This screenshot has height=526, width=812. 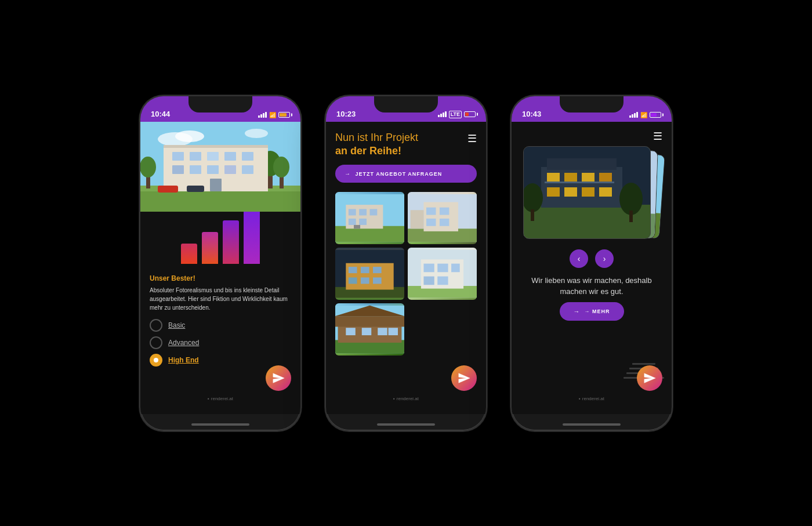 I want to click on p3-header: ☰, so click(x=592, y=134).